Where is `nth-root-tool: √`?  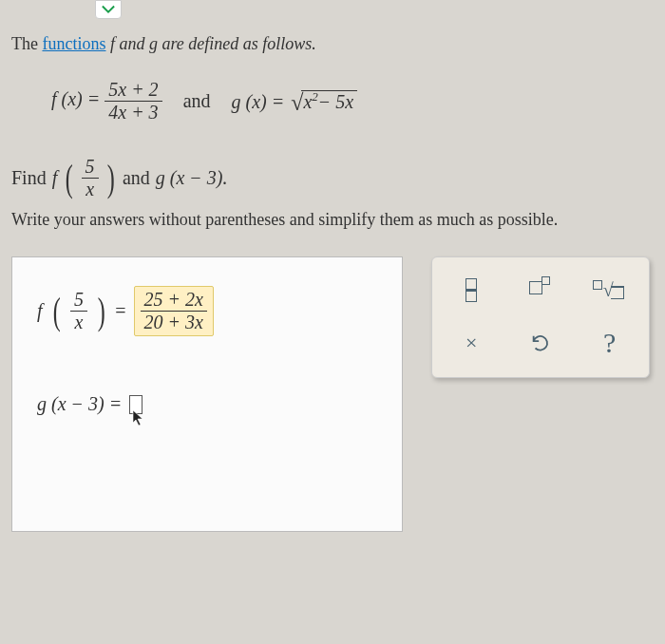 nth-root-tool: √ is located at coordinates (610, 290).